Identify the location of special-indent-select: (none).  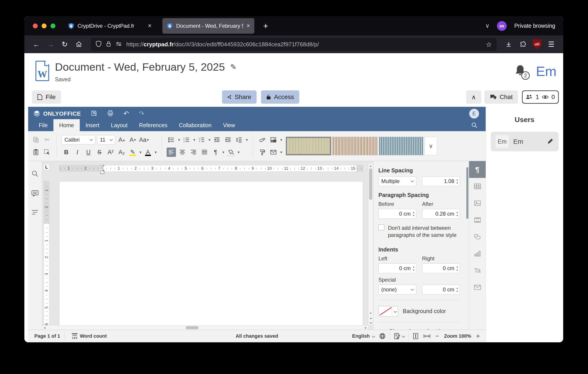
(398, 290).